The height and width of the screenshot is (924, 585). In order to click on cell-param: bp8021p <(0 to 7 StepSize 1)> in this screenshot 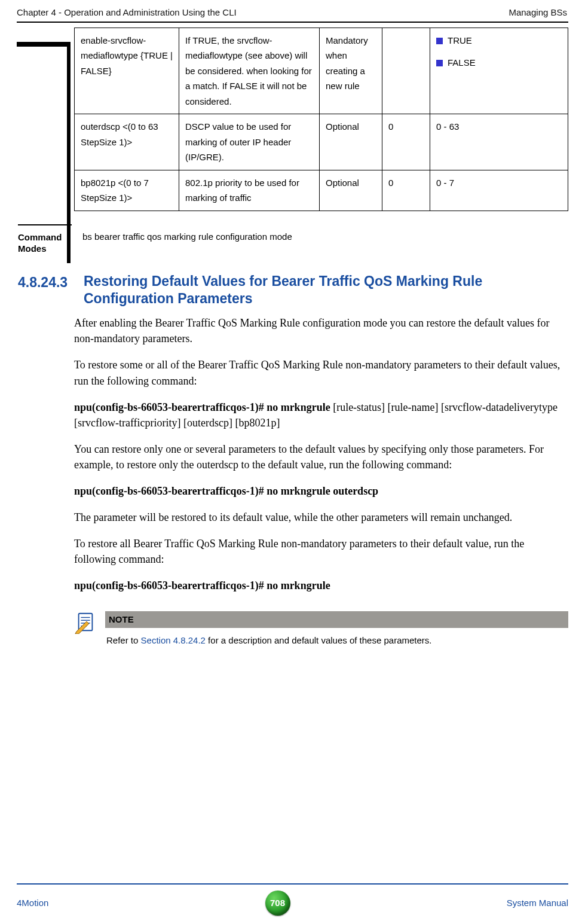, I will do `click(127, 190)`.